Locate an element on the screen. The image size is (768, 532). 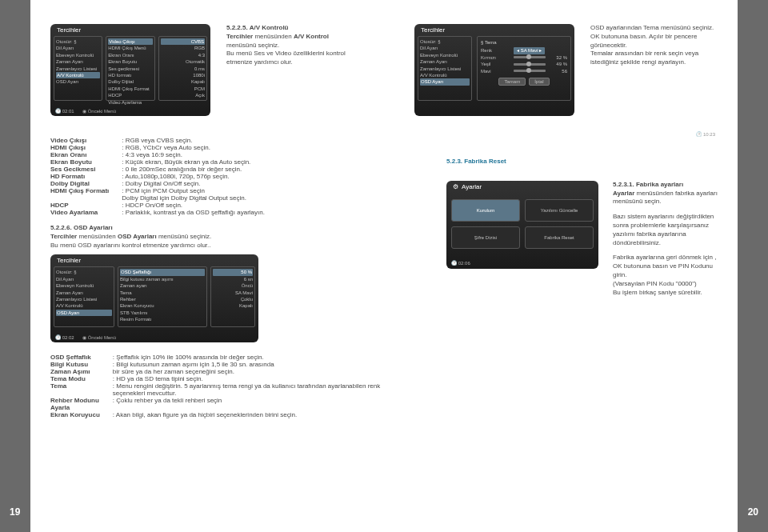
spec-key: Bilgi Kutusu is located at coordinates (82, 365).